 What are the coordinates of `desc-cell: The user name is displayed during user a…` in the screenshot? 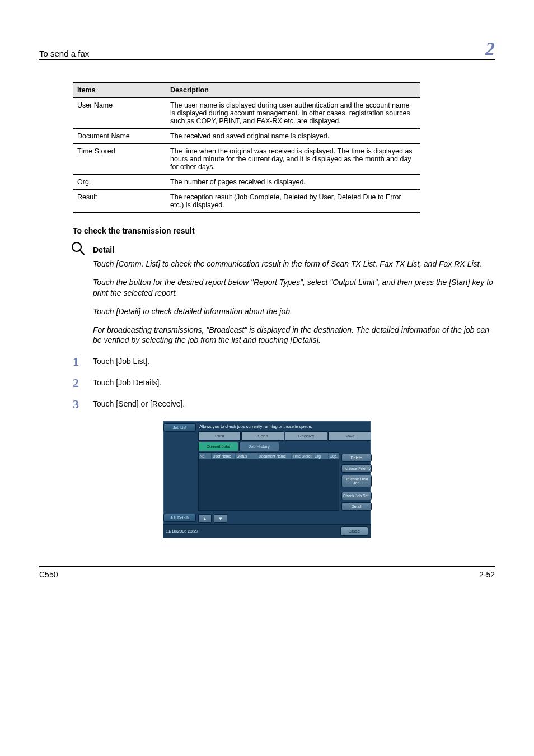 It's located at (293, 113).